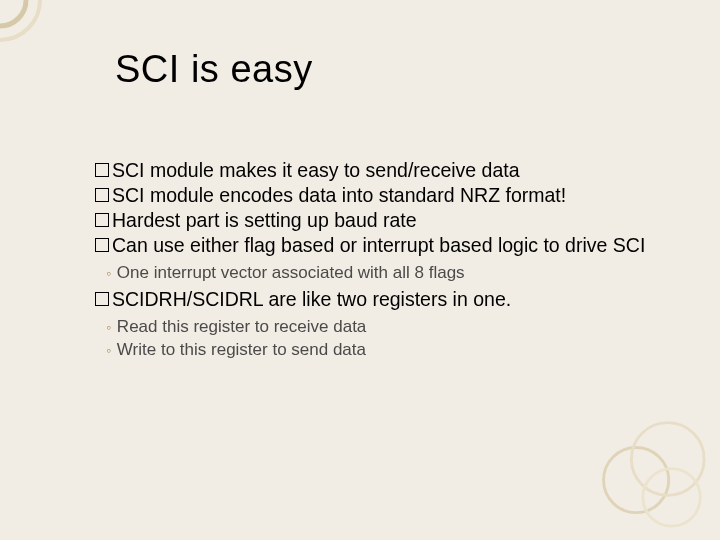 The image size is (720, 540). I want to click on sub-item: ◦ Write to this register to send data, so click(378, 350).